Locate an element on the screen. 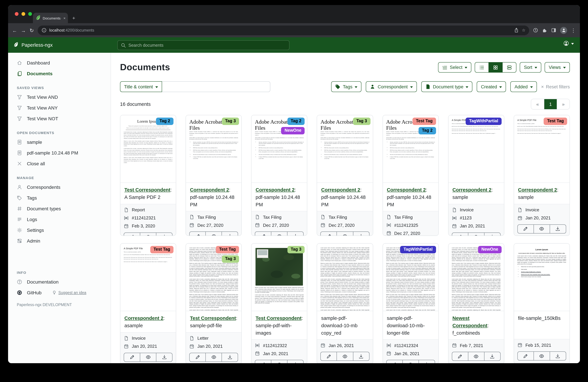  sidebar-item-correspondents: Correspondents is located at coordinates (59, 187).